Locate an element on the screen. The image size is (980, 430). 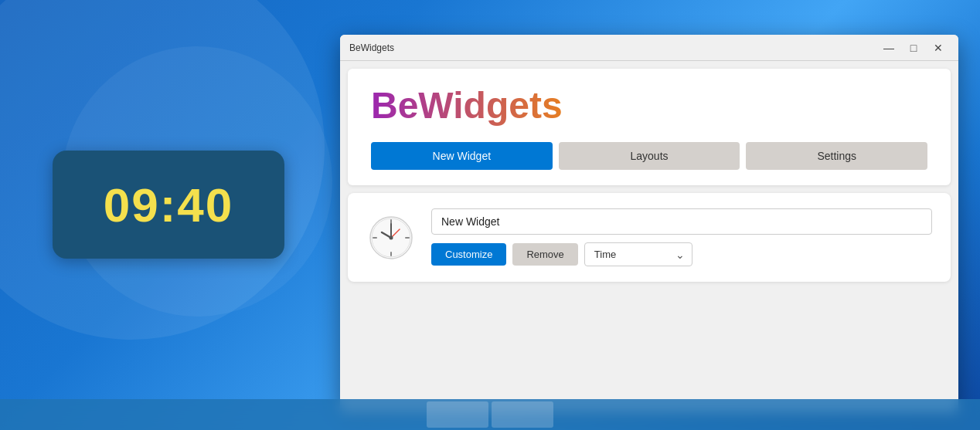
taskbar is located at coordinates (490, 415).